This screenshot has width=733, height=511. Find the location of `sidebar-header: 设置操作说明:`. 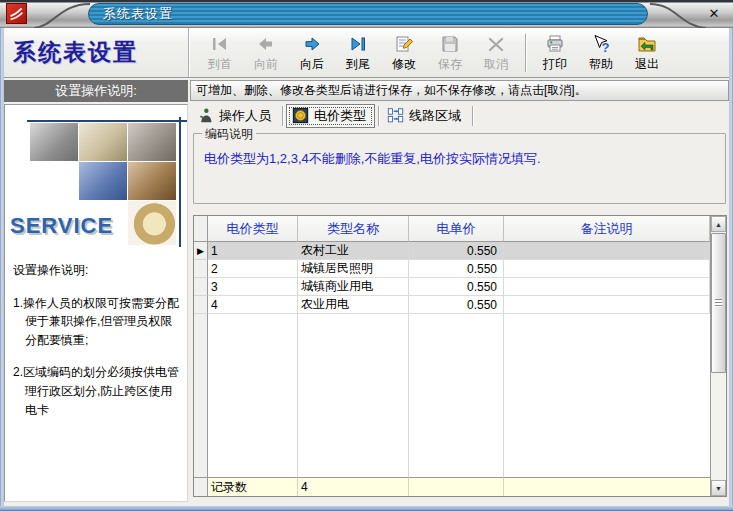

sidebar-header: 设置操作说明: is located at coordinates (96, 91).